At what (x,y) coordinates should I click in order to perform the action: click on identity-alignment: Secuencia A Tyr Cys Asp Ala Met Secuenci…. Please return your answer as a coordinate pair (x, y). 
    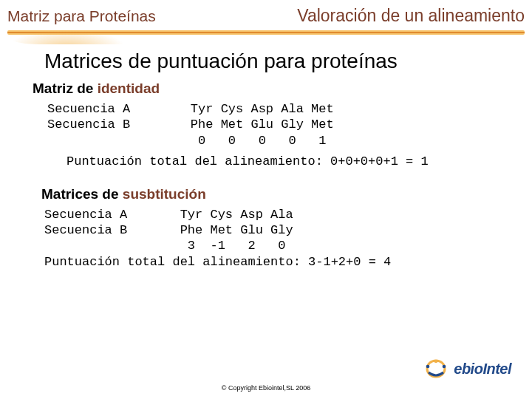
    Looking at the image, I should click on (290, 125).